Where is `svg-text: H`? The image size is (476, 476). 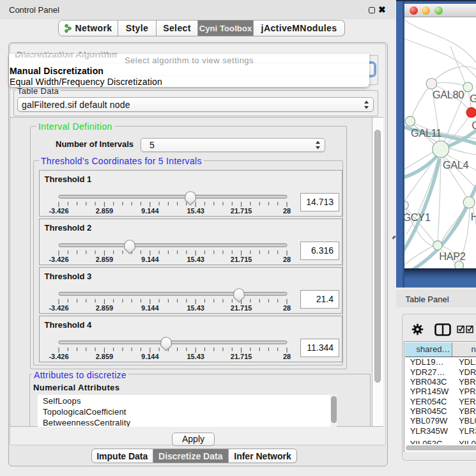 svg-text: H is located at coordinates (473, 217).